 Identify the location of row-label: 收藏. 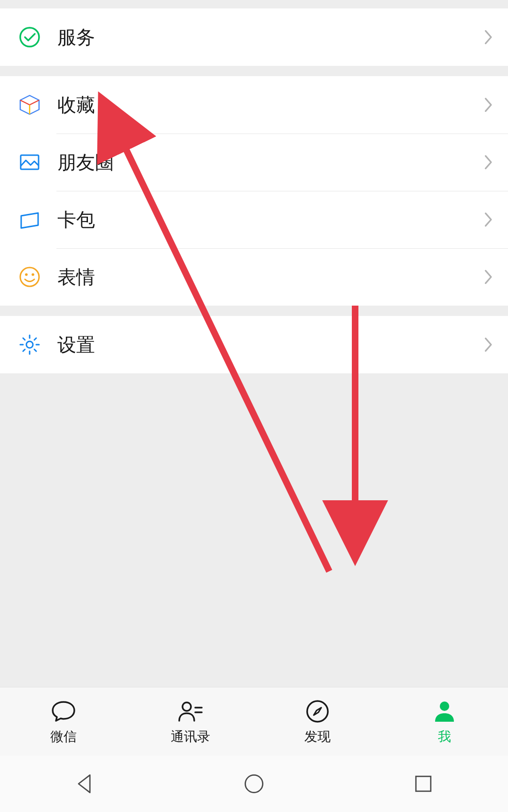
(270, 105).